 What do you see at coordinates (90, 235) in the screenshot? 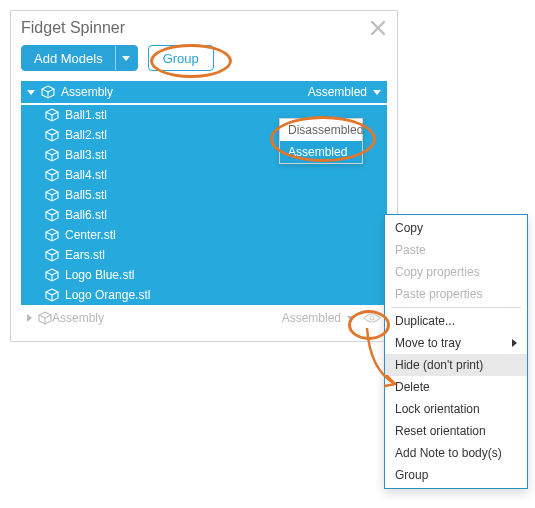
I see `tree-item-label: Center.stl` at bounding box center [90, 235].